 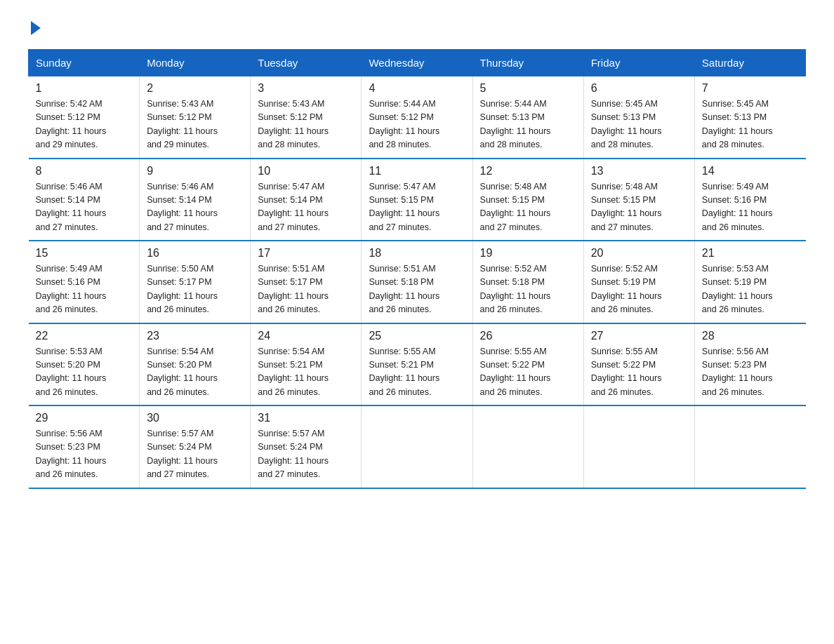 I want to click on day-number: 7, so click(x=750, y=88).